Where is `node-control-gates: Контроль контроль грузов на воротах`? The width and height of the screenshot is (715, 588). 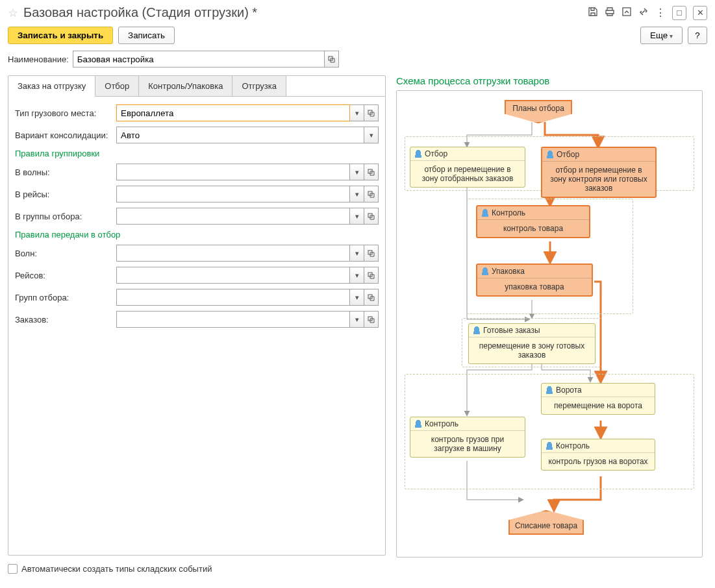 node-control-gates: Контроль контроль грузов на воротах is located at coordinates (598, 454).